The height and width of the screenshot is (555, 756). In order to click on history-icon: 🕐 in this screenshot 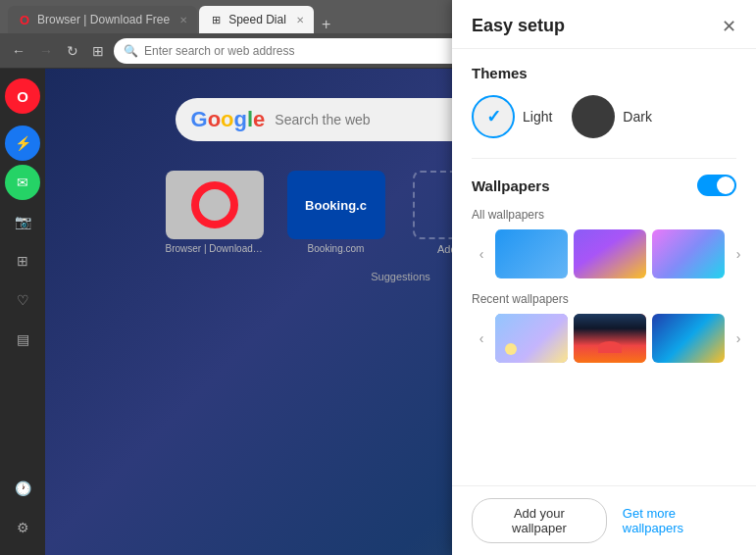, I will do `click(24, 488)`.